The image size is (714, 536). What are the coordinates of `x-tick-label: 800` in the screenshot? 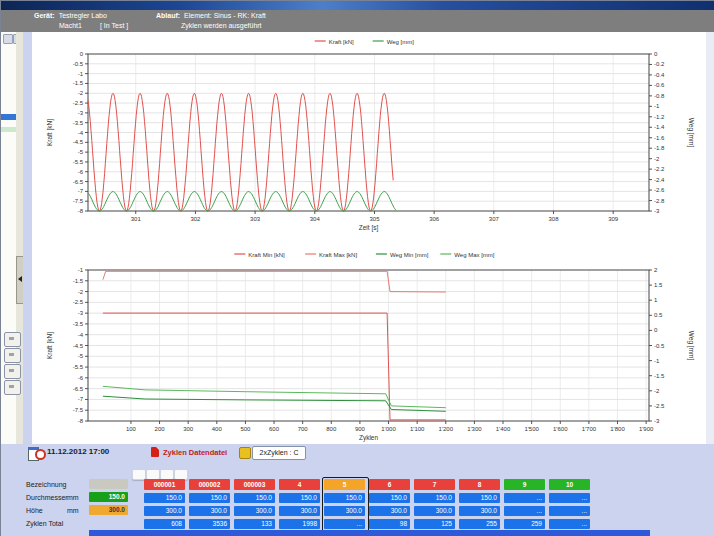 It's located at (332, 429).